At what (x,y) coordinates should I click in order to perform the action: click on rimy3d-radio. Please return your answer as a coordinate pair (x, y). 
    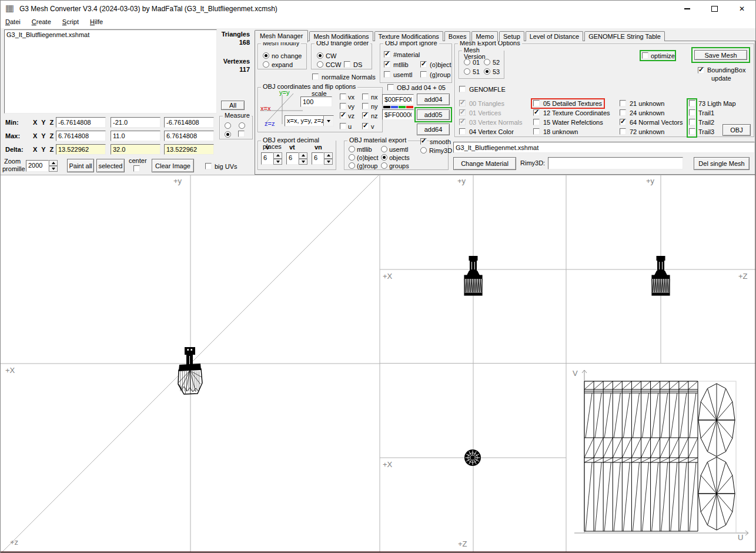
    Looking at the image, I should click on (423, 151).